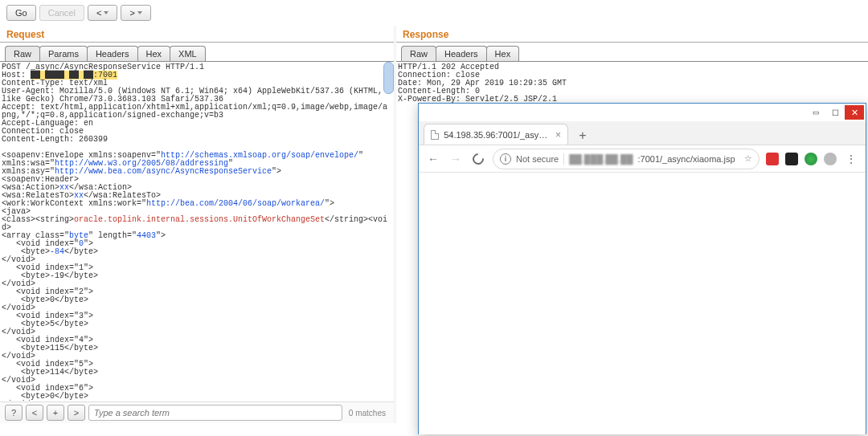  I want to click on new-tab-button: +, so click(583, 136).